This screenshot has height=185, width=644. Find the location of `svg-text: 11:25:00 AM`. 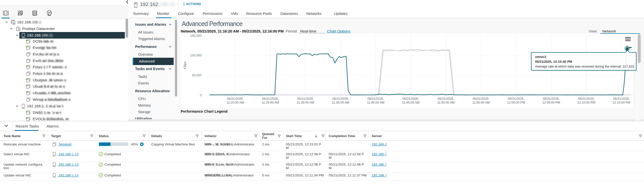

svg-text: 11:25:00 AM is located at coordinates (270, 103).